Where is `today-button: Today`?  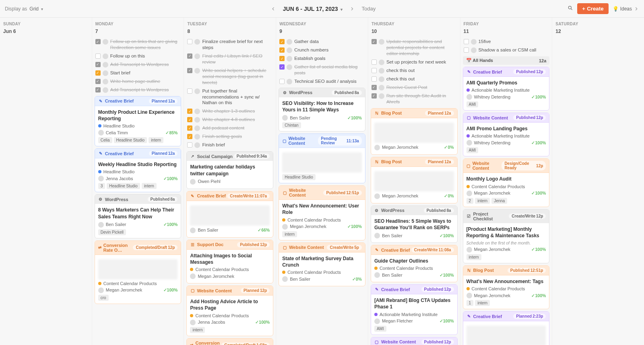 today-button: Today is located at coordinates (369, 9).